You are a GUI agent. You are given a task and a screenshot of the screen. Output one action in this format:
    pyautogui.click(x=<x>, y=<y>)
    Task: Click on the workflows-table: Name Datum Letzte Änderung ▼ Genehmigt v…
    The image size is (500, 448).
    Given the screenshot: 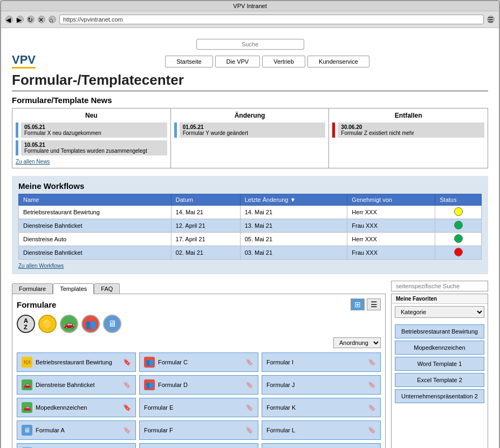 What is the action you would take?
    pyautogui.click(x=250, y=227)
    